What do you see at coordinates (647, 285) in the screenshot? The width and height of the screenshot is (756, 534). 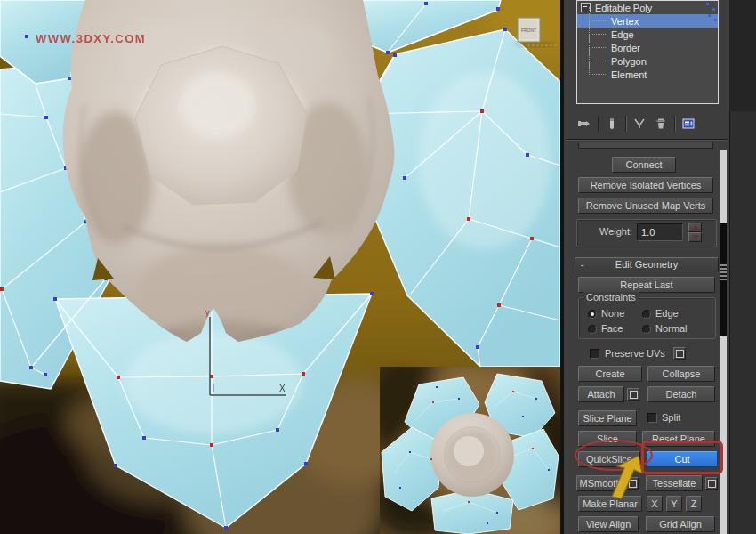 I see `repeat-last-button: Repeat Last` at bounding box center [647, 285].